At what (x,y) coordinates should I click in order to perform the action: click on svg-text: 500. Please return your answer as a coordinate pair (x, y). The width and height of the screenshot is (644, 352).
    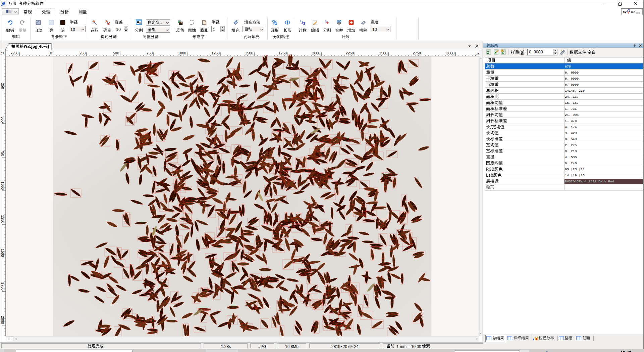
    Looking at the image, I should click on (3, 120).